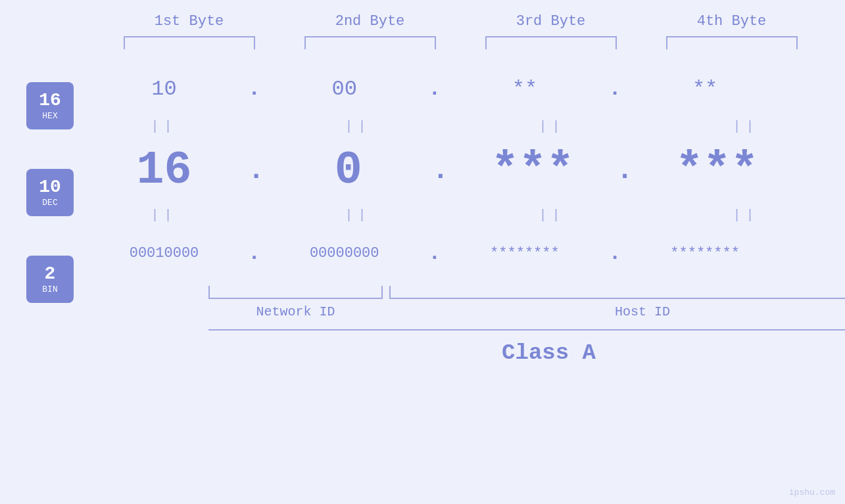 This screenshot has width=845, height=504. What do you see at coordinates (345, 254) in the screenshot?
I see `bin-value-2: 00000000` at bounding box center [345, 254].